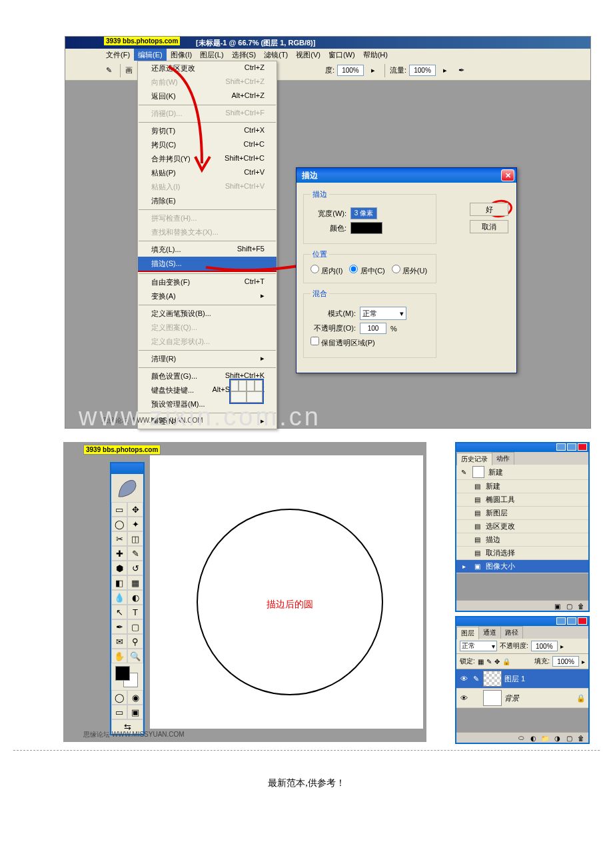 The width and height of the screenshot is (613, 868). I want to click on lasso-tool-icon: ◯, so click(119, 524).